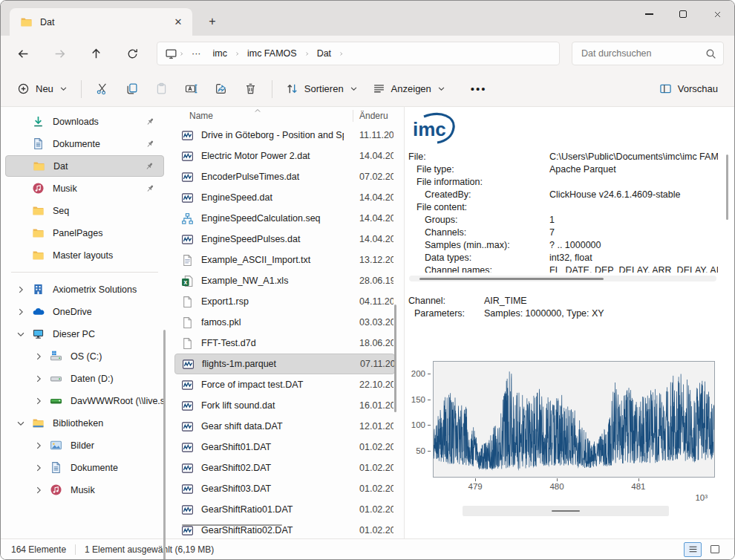  I want to click on file-name: Force of impact test.DAT, so click(272, 385).